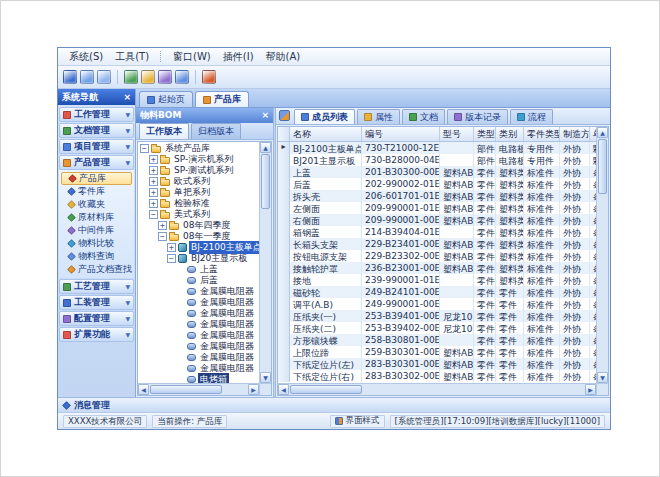  I want to click on nav-item-middleware-library: 中间件库, so click(96, 230).